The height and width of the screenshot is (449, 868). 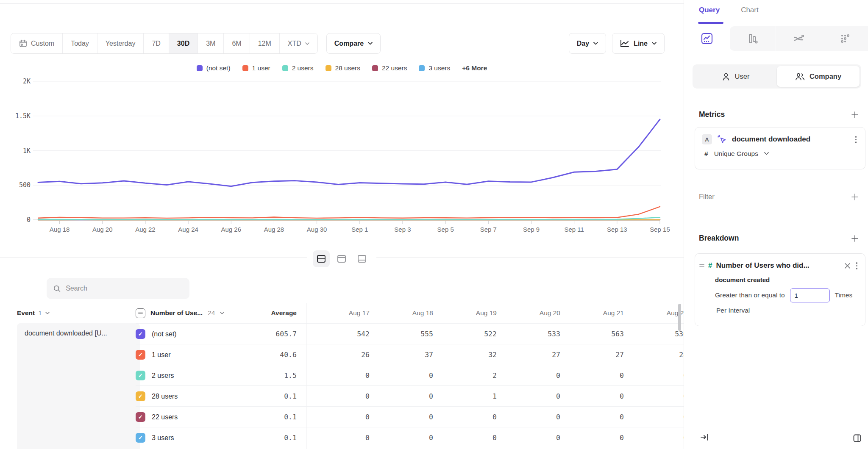 What do you see at coordinates (856, 140) in the screenshot?
I see `metric-kebab-menu` at bounding box center [856, 140].